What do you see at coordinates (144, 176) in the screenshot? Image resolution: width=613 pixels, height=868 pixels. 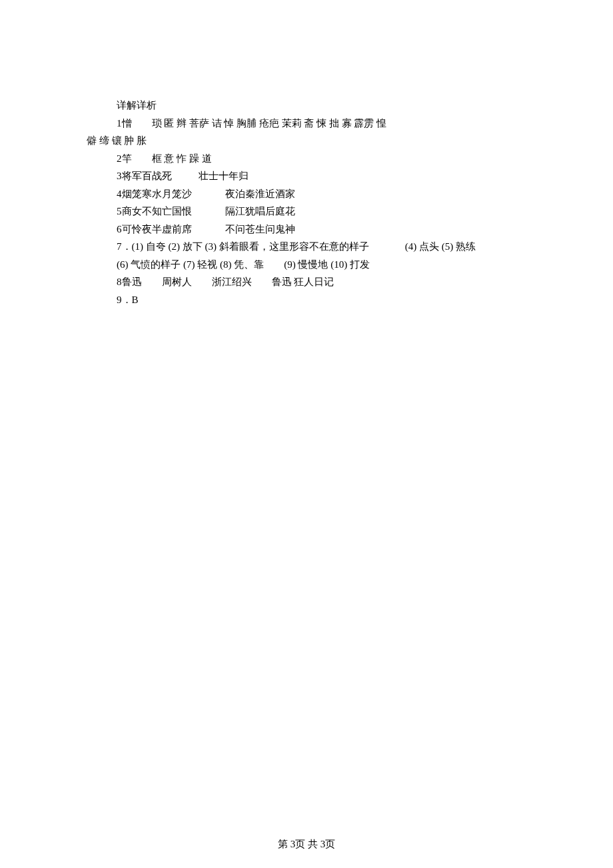 I see `text-3a: 3将军百战死` at bounding box center [144, 176].